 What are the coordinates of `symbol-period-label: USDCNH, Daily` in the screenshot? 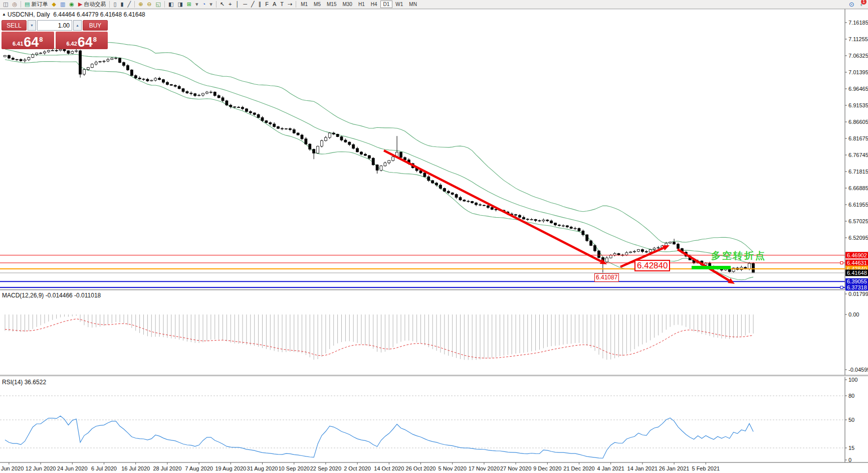 It's located at (29, 15).